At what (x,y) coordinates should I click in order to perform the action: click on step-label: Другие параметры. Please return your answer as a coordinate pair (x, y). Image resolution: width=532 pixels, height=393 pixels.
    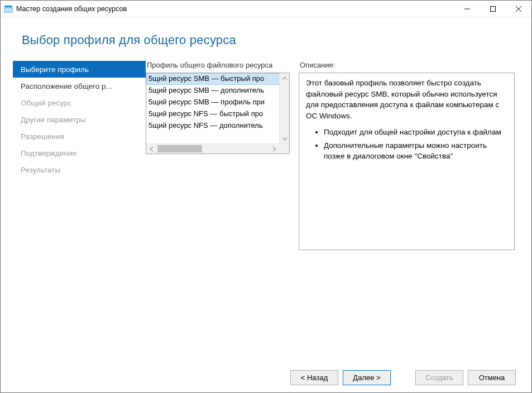
    Looking at the image, I should click on (54, 119).